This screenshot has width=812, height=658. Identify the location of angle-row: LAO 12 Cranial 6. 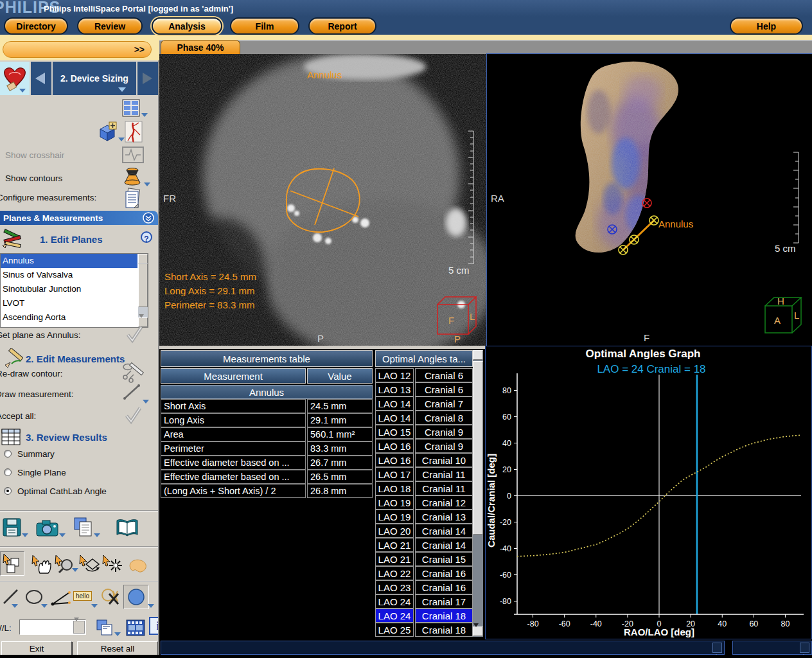
(424, 375).